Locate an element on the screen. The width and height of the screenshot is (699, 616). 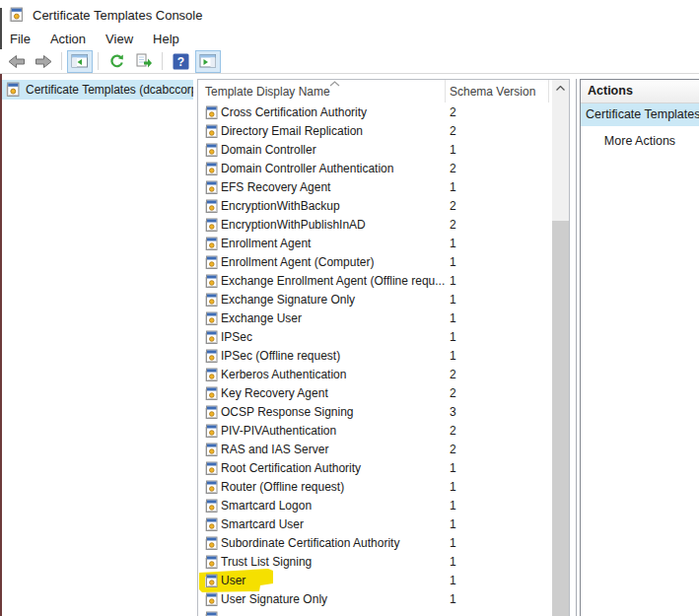
list-row: Kerberos Authentication 2 is located at coordinates (375, 375).